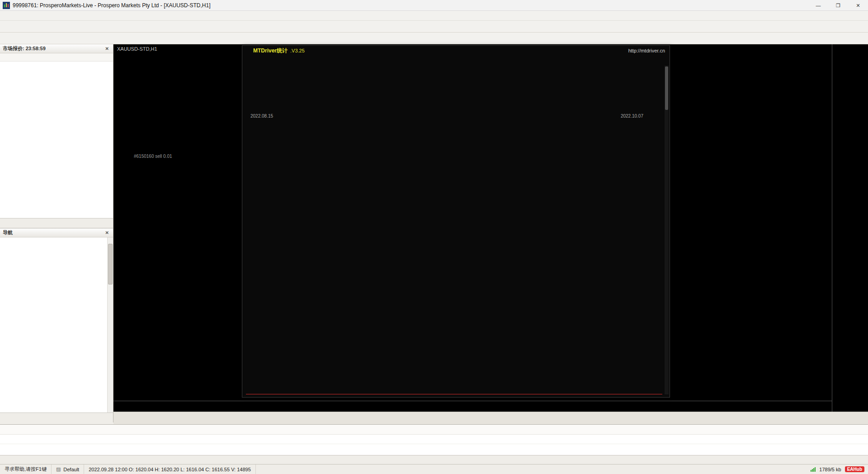 The image size is (868, 474). Describe the element at coordinates (838, 5) in the screenshot. I see `restore-button: ❐` at that location.